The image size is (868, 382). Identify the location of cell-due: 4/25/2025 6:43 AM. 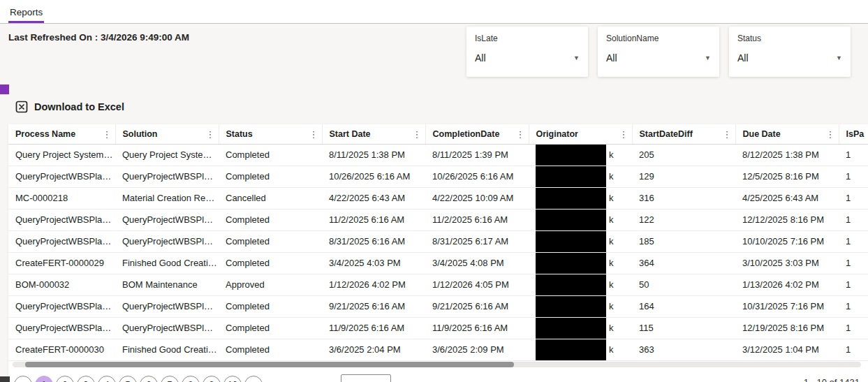
(787, 198).